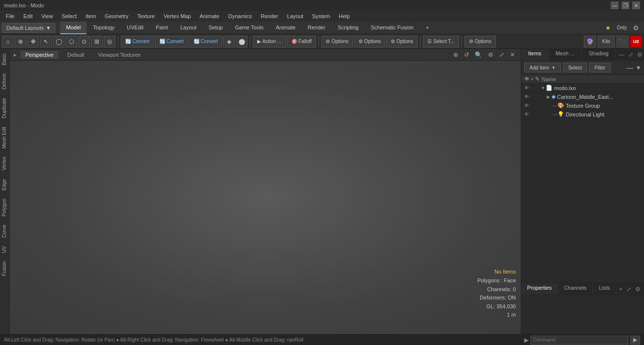 The height and width of the screenshot is (345, 644). What do you see at coordinates (242, 42) in the screenshot?
I see `toolbar-sphere-btn: ⬤` at bounding box center [242, 42].